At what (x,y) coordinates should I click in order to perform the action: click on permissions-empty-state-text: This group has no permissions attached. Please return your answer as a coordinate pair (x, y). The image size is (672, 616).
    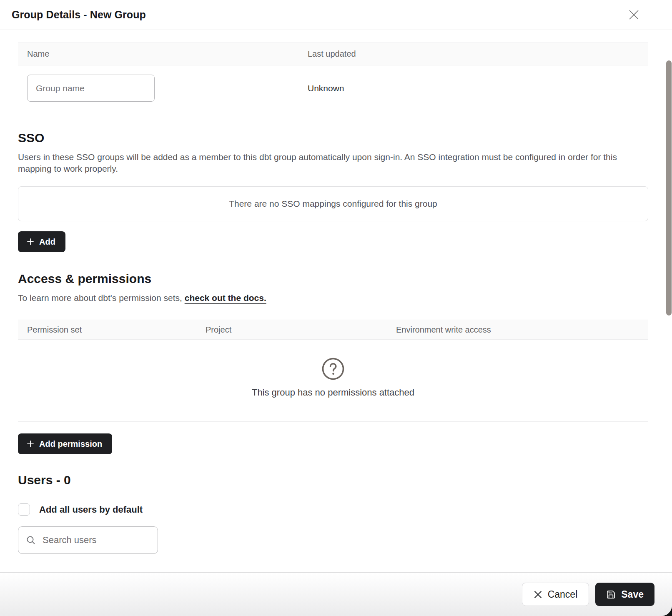
    Looking at the image, I should click on (333, 393).